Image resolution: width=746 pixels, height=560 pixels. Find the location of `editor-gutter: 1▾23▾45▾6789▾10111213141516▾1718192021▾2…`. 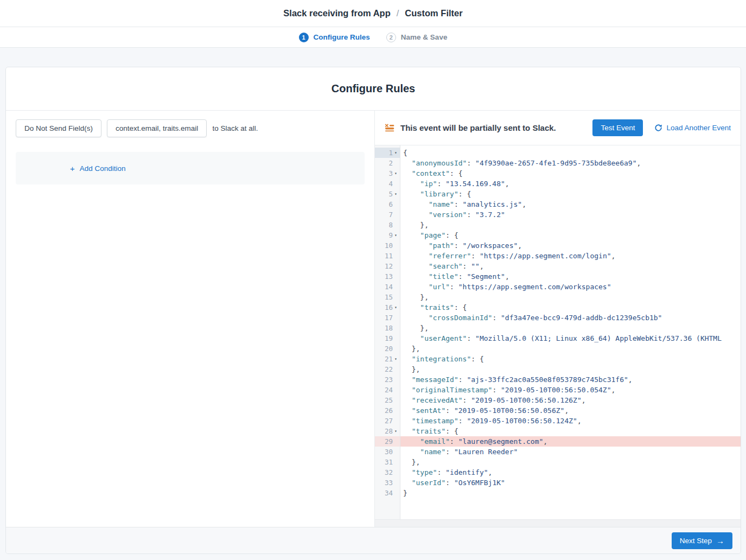

editor-gutter: 1▾23▾45▾6789▾10111213141516▾1718192021▾2… is located at coordinates (387, 332).